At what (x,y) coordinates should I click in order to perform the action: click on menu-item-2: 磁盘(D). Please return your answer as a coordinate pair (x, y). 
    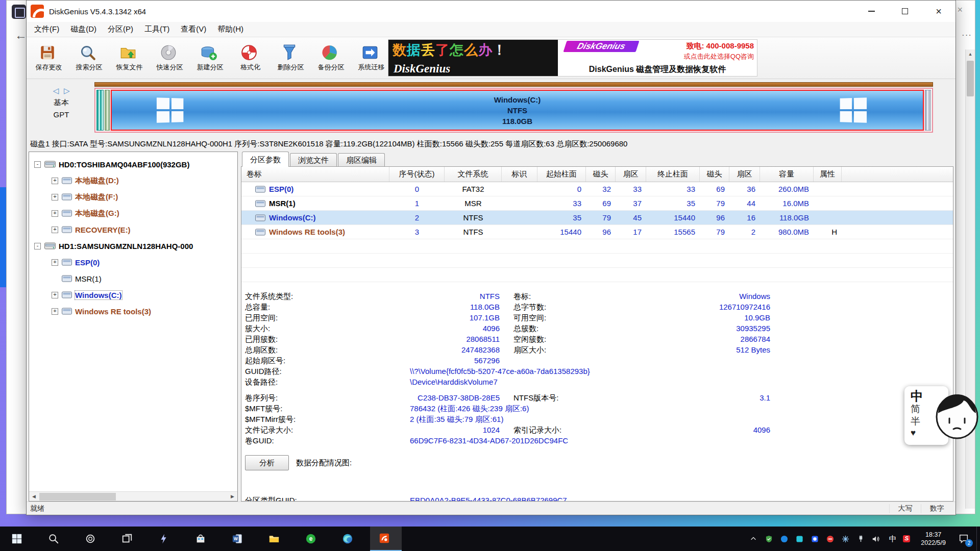
    Looking at the image, I should click on (84, 30).